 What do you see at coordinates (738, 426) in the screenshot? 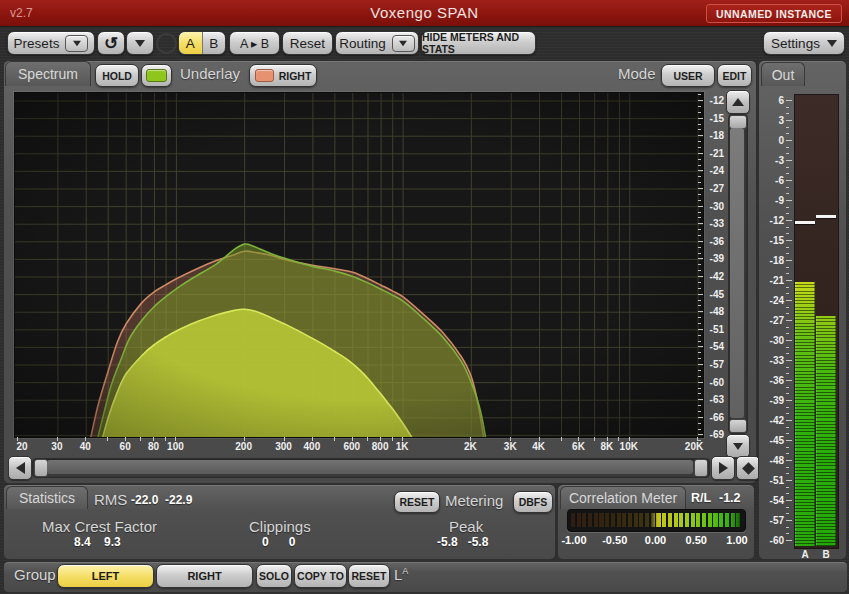
I see `v-scroll-handle-bottom` at bounding box center [738, 426].